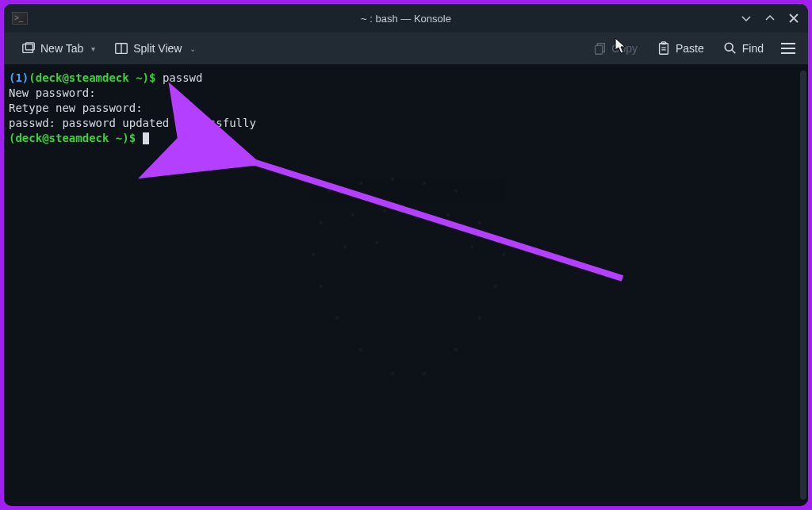  I want to click on hamburger-menu-button, so click(790, 48).